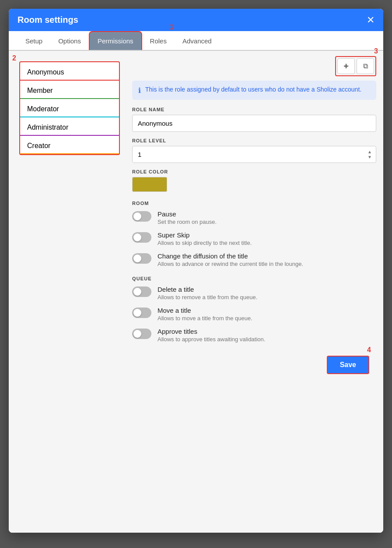  Describe the element at coordinates (70, 127) in the screenshot. I see `sidebar-item-administrator: Administrator` at that location.